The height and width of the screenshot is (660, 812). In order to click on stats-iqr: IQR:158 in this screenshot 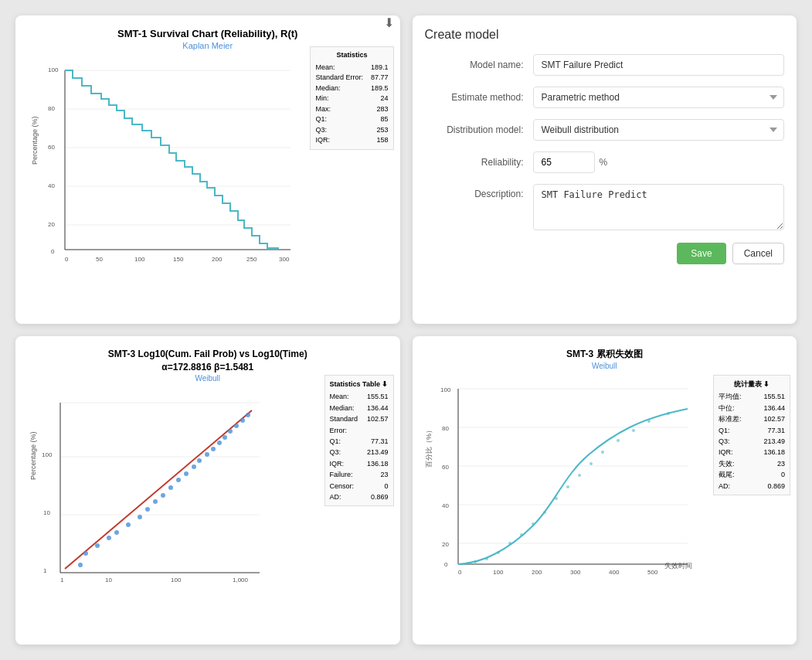, I will do `click(352, 141)`.